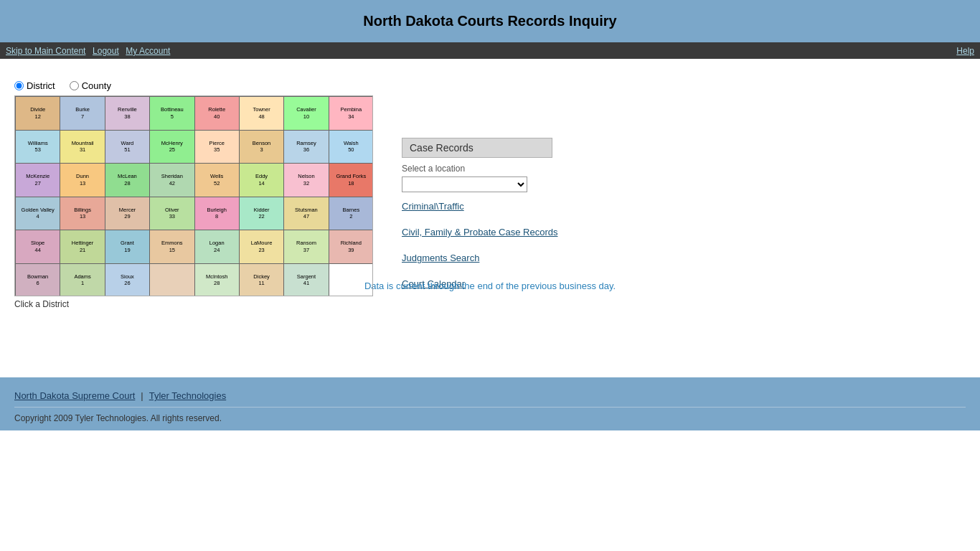 This screenshot has height=551, width=980. Describe the element at coordinates (38, 247) in the screenshot. I see `county-cell: Slope44` at that location.